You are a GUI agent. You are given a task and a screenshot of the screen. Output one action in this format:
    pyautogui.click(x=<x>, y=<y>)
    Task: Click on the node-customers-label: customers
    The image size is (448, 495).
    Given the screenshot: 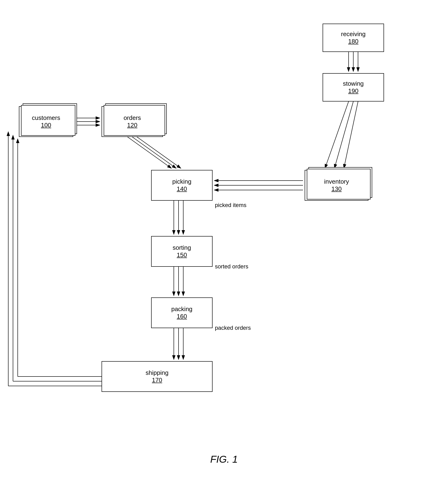 What is the action you would take?
    pyautogui.click(x=46, y=118)
    